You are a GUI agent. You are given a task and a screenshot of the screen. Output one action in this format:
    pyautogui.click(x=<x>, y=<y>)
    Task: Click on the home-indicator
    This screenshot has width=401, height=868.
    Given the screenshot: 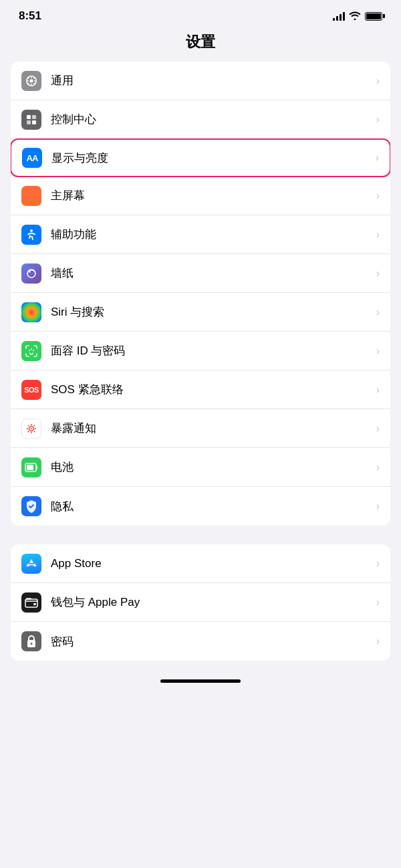 What is the action you would take?
    pyautogui.click(x=200, y=681)
    